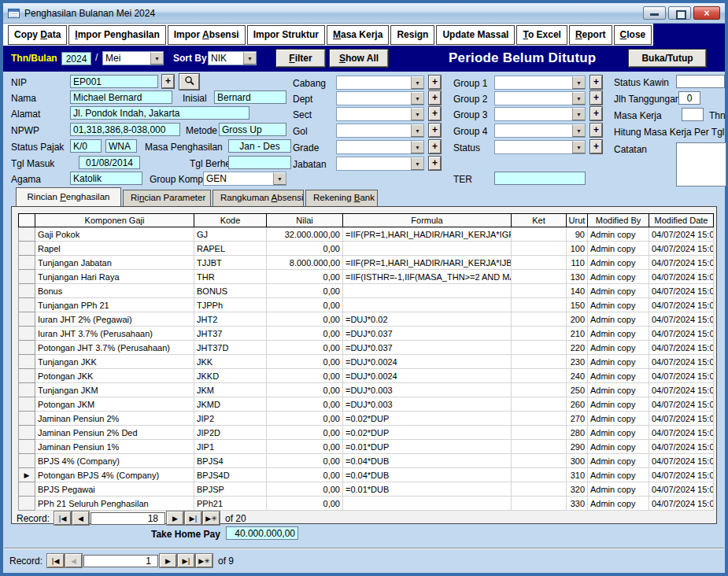  What do you see at coordinates (427, 263) in the screenshot?
I see `cell-formula: =IIF(PR=1,HARI_HADIR/HARI_KERJA*IJBT,IJ` at bounding box center [427, 263].